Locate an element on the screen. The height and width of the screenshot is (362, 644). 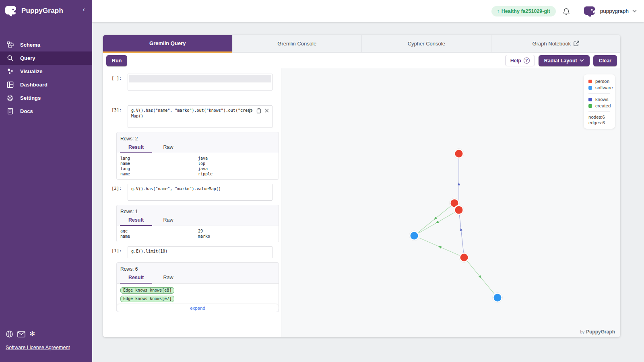
sidebar-item-settings: Settings is located at coordinates (46, 98).